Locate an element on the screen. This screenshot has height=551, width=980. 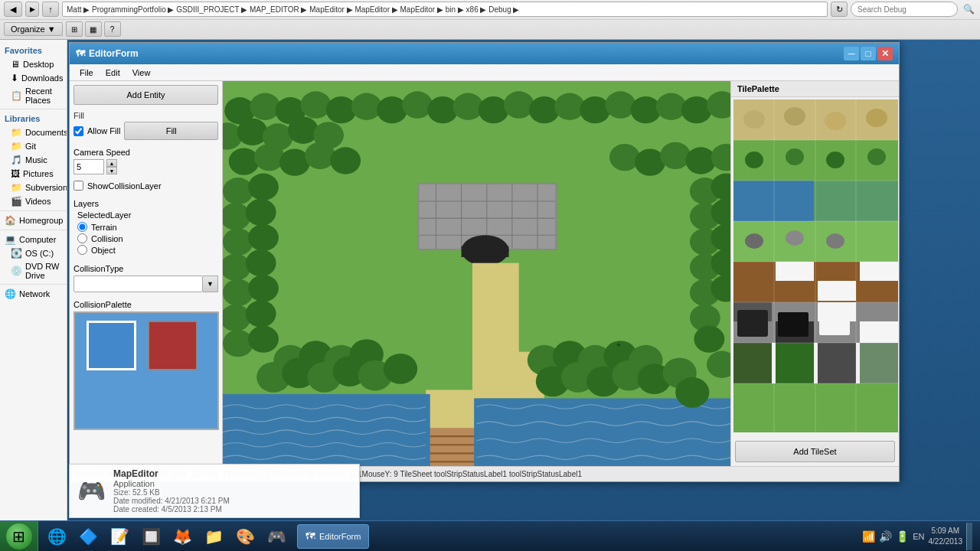
selected-layer-label: SelectedLayer is located at coordinates (148, 215).